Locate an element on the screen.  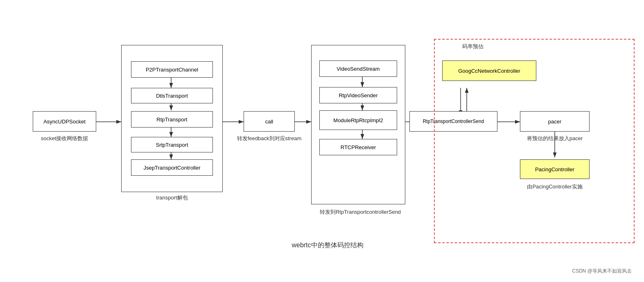
pacing-controller-box: PacingController is located at coordinates (555, 169).